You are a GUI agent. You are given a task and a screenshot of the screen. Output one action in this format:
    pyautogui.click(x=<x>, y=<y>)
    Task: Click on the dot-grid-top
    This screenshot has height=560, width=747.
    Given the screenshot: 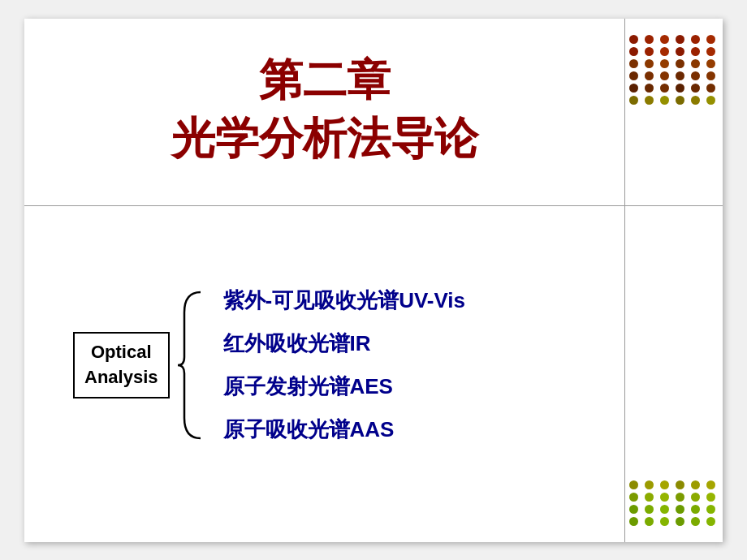 What is the action you would take?
    pyautogui.click(x=672, y=70)
    